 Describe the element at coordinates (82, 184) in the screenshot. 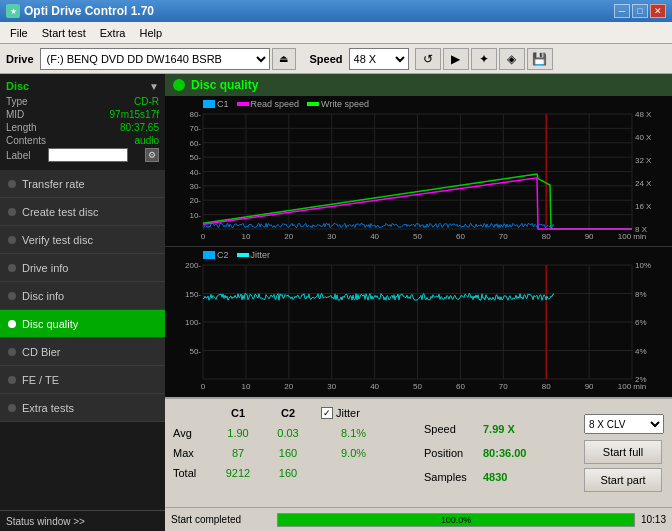

I see `nav-transfer-rate: Transfer rate` at that location.